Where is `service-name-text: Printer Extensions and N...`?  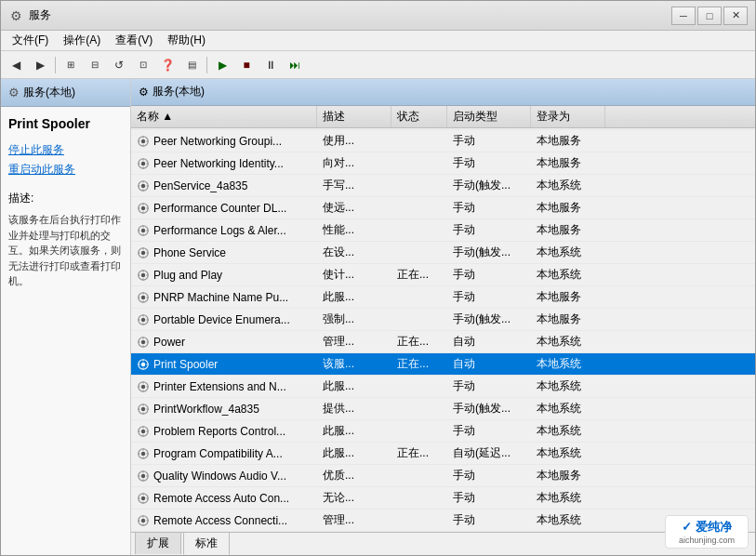 service-name-text: Printer Extensions and N... is located at coordinates (219, 387).